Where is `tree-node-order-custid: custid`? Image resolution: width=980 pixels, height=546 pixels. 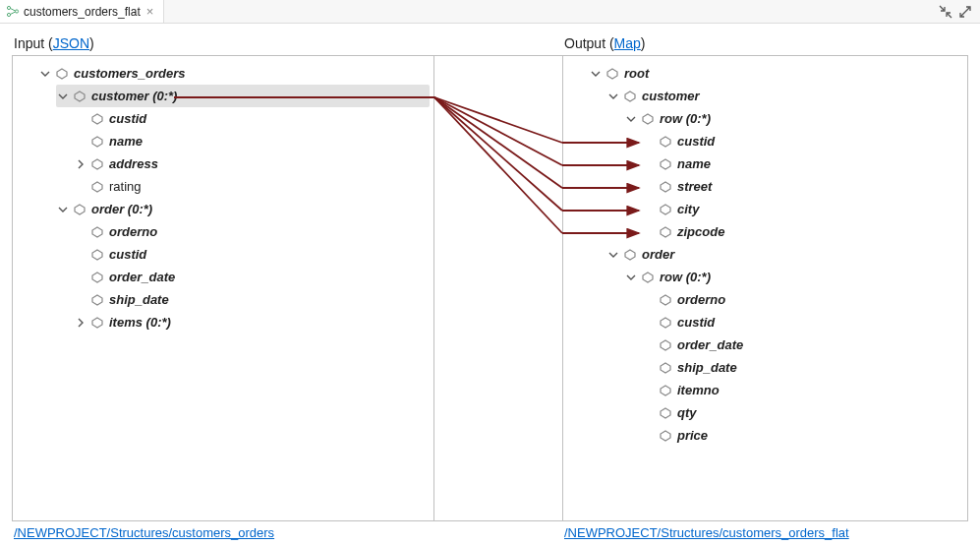
tree-node-order-custid: custid is located at coordinates (252, 254).